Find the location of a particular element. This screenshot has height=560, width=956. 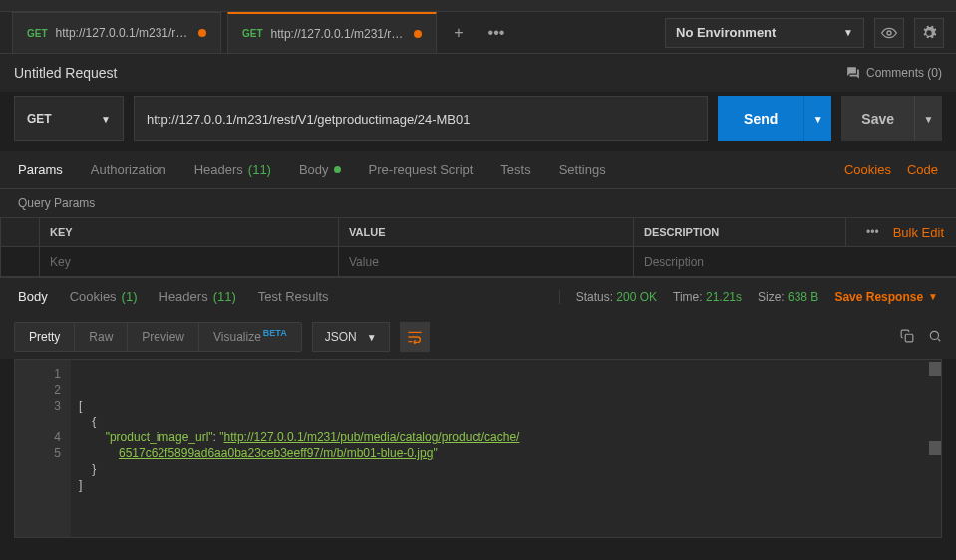

tab-authorization: Authorization is located at coordinates (129, 169).